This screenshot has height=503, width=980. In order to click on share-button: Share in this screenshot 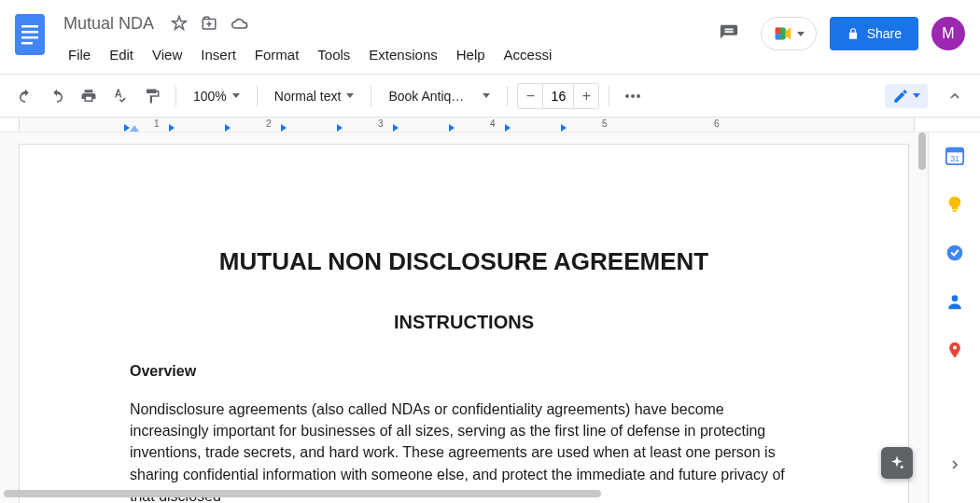, I will do `click(874, 34)`.